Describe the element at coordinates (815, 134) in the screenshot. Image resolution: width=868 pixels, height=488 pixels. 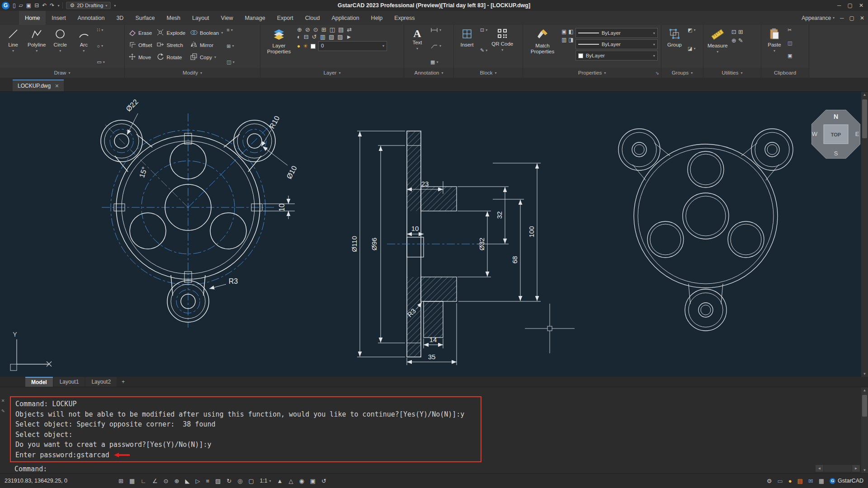
I see `viewcube-west: W` at that location.